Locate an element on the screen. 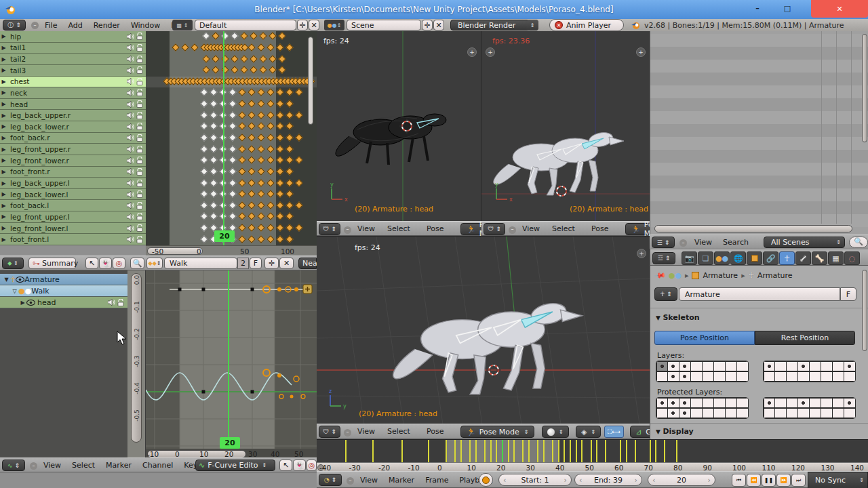  render-engine-dropdown: Blender Render is located at coordinates (494, 25).